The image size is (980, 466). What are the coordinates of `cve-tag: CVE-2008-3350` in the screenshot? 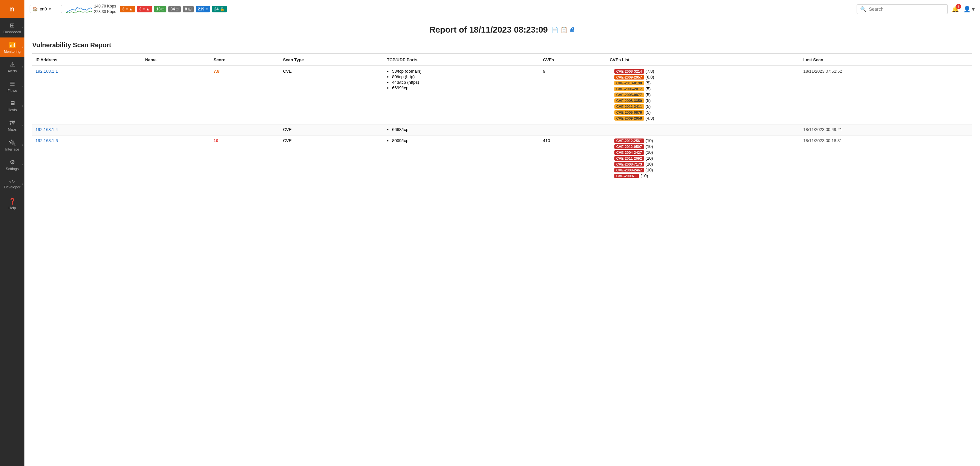 It's located at (629, 101).